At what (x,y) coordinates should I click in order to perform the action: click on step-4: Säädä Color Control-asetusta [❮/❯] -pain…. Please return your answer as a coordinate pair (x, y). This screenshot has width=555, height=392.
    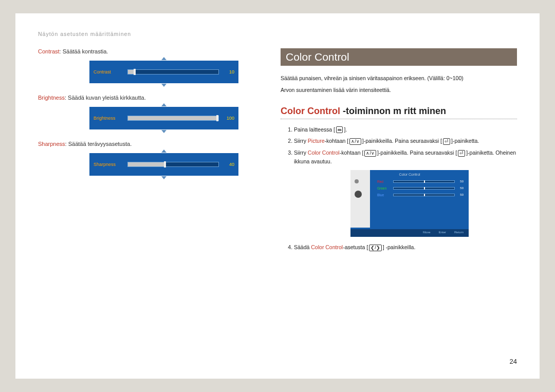
    Looking at the image, I should click on (405, 248).